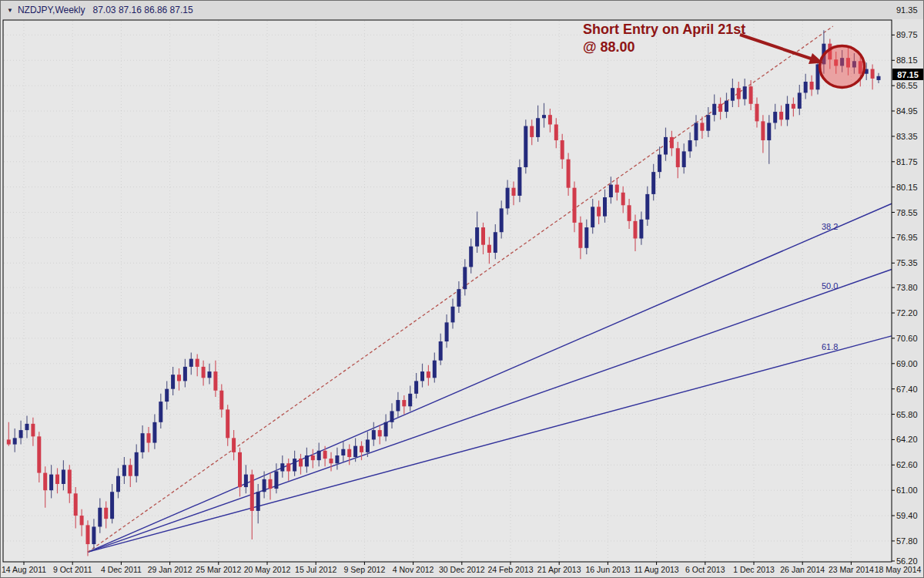  What do you see at coordinates (664, 39) in the screenshot?
I see `short-entry-annotation: Short Entry on April 21st @ 88.00` at bounding box center [664, 39].